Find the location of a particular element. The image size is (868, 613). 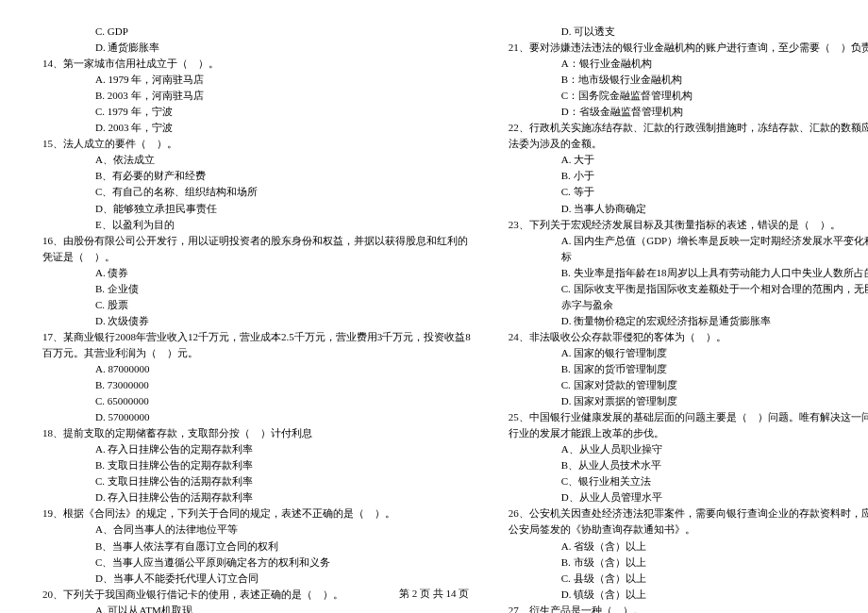

question-26-cont: 公安局签发的《协助查询存款通知书》。 is located at coordinates (689, 530).